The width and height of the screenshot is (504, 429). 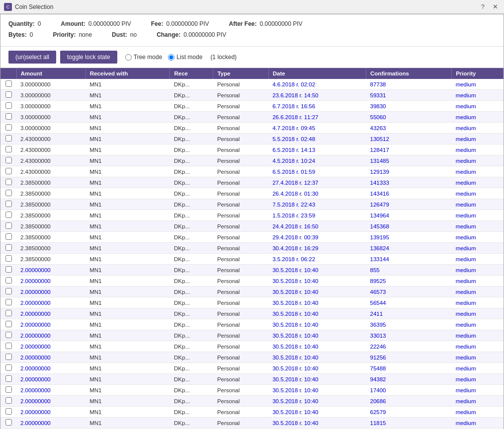 What do you see at coordinates (252, 259) in the screenshot?
I see `table-row: 2.38500000 MN1 DKp... Personal 3.5.2018 …` at bounding box center [252, 259].